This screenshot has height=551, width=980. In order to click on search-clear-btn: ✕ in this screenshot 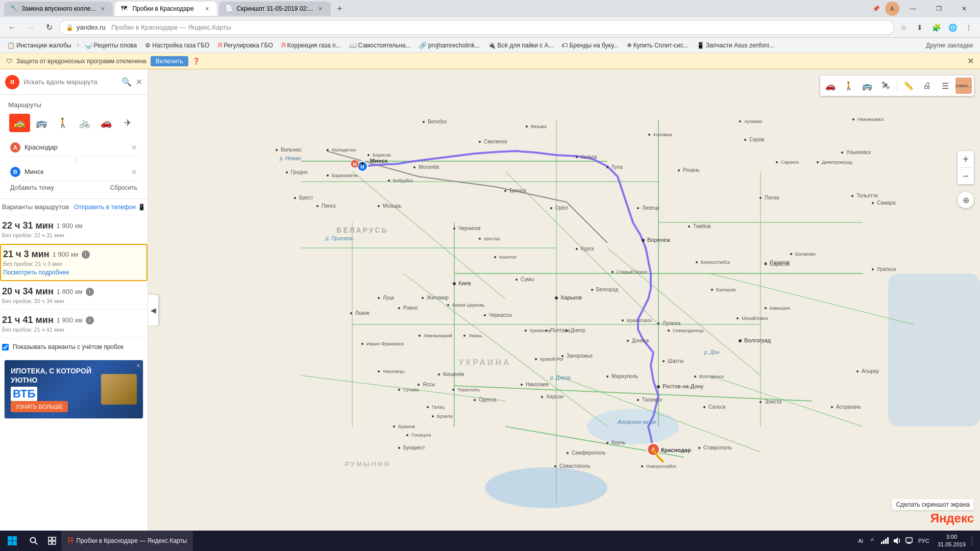, I will do `click(139, 82)`.